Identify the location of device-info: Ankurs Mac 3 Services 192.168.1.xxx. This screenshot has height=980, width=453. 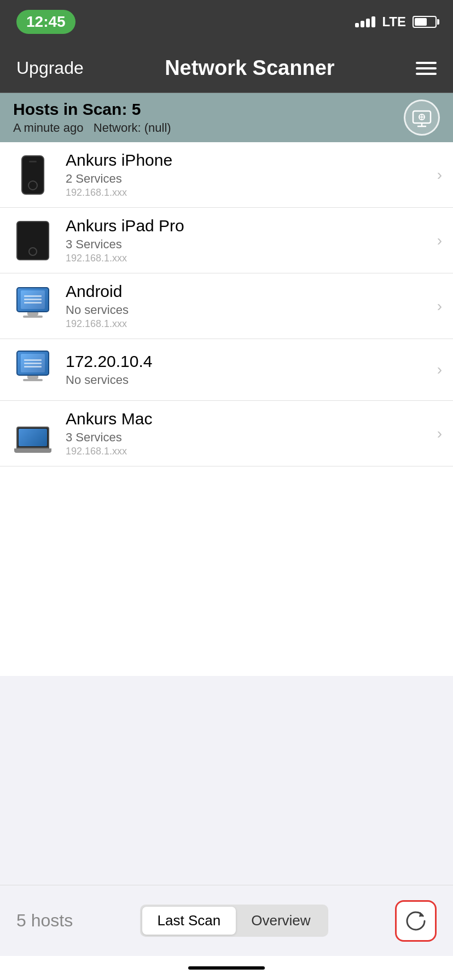
(248, 433).